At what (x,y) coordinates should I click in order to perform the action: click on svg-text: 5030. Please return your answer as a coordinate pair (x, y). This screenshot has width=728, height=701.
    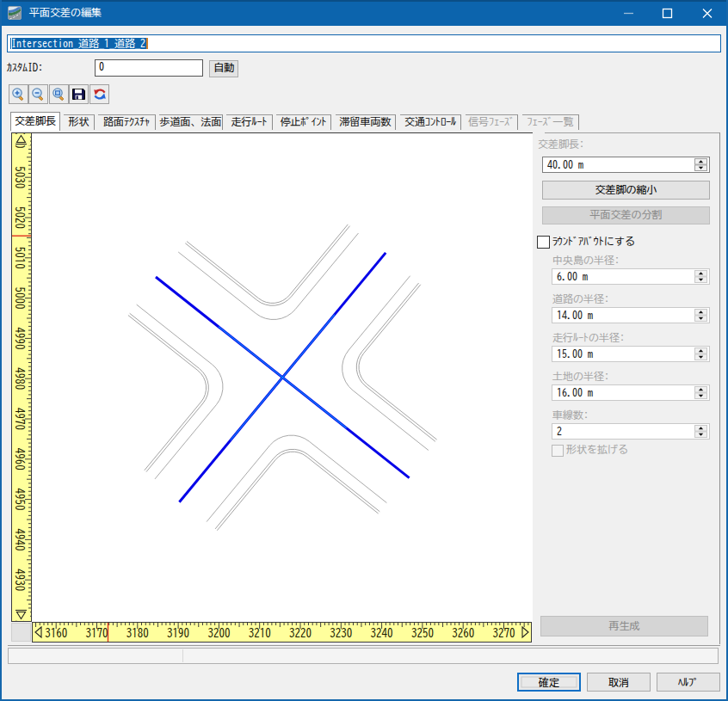
    Looking at the image, I should click on (19, 177).